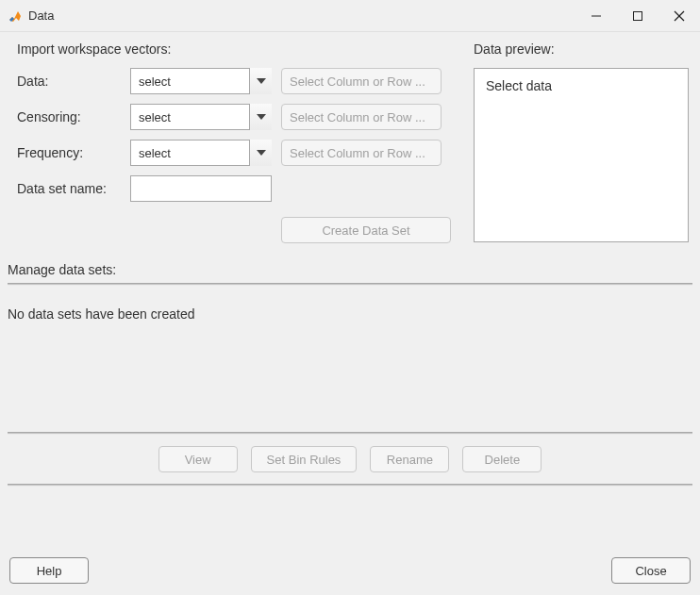 This screenshot has width=700, height=595. I want to click on set-bin-rules-button: Set Bin Rules, so click(304, 459).